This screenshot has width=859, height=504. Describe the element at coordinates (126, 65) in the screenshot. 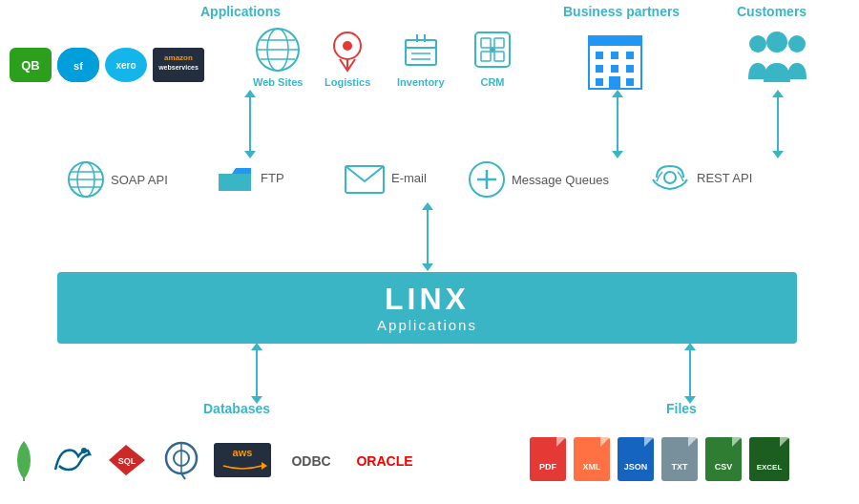

I see `svg-text: xero` at that location.